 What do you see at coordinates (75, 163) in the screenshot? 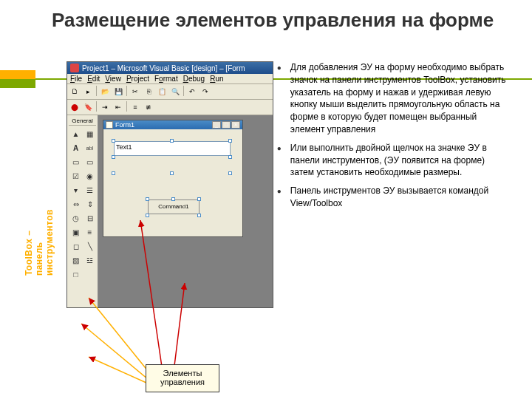
I see `tool-frame-icon: ▭` at bounding box center [75, 163].